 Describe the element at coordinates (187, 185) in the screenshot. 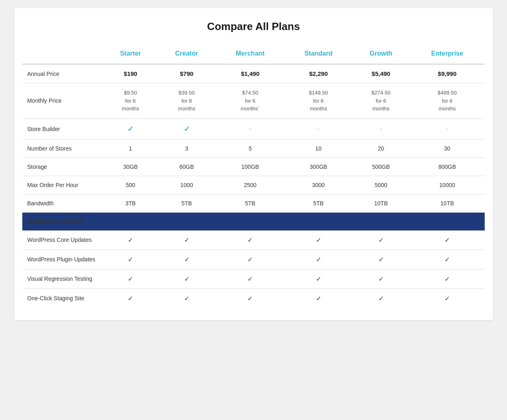

I see `row-cell: 1000` at that location.